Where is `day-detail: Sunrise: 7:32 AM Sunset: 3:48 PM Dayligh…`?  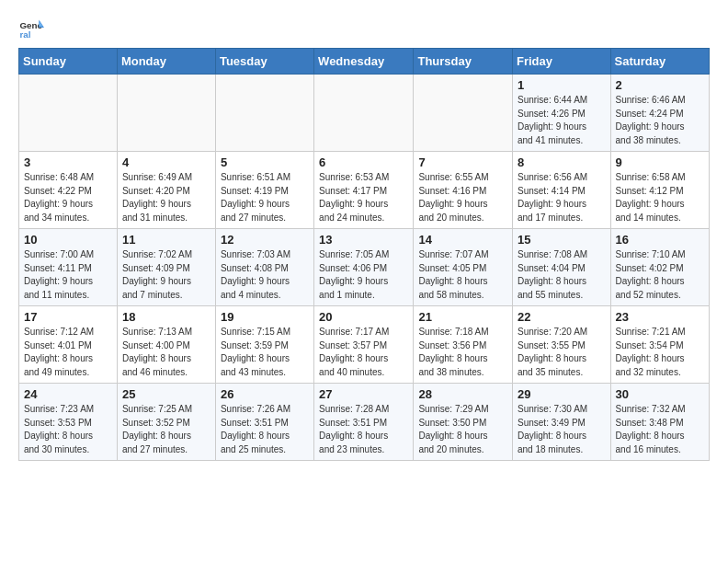
day-detail: Sunrise: 7:32 AM Sunset: 3:48 PM Dayligh… is located at coordinates (660, 430).